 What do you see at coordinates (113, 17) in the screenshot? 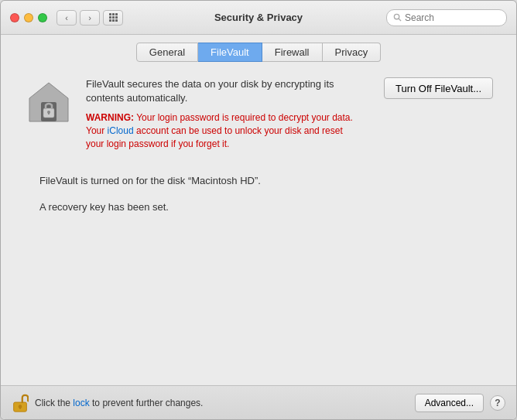
I see `grid-icon` at bounding box center [113, 17].